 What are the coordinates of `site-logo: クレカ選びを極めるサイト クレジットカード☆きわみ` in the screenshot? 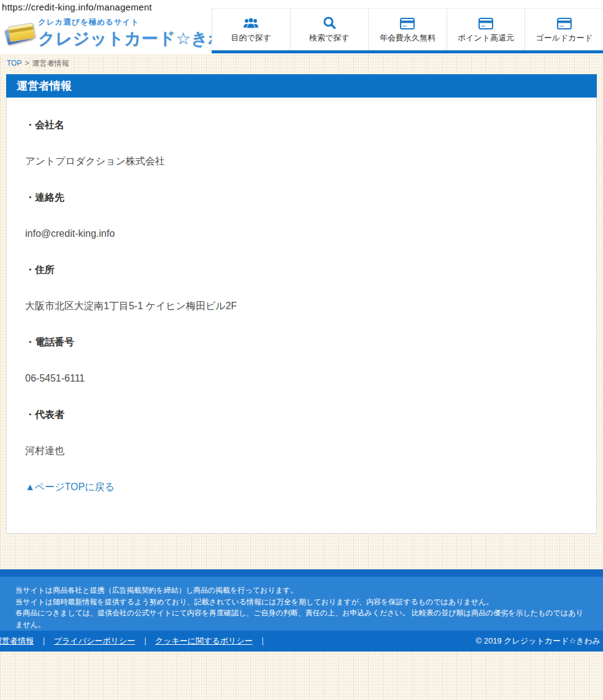 It's located at (123, 33).